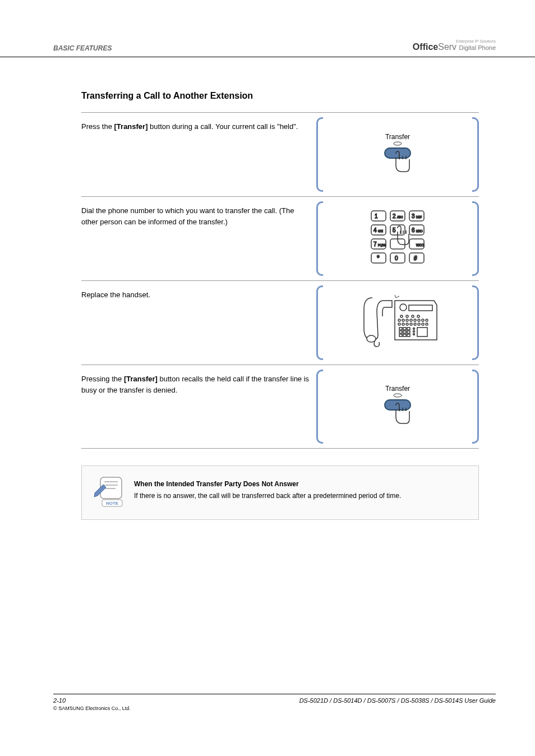 Image resolution: width=535 pixels, height=756 pixels. I want to click on logo-bold: Office, so click(425, 47).